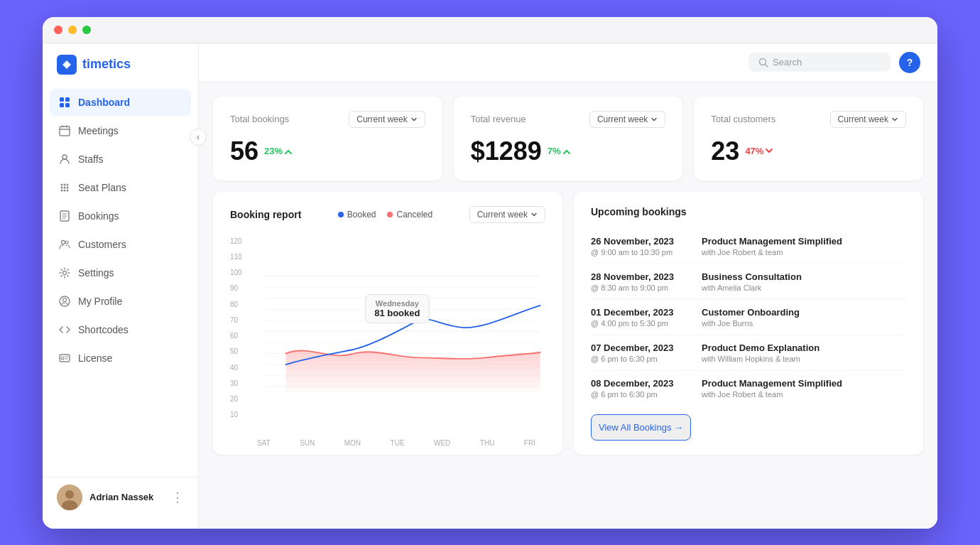 This screenshot has height=545, width=980. Describe the element at coordinates (65, 330) in the screenshot. I see `code-icon` at that location.